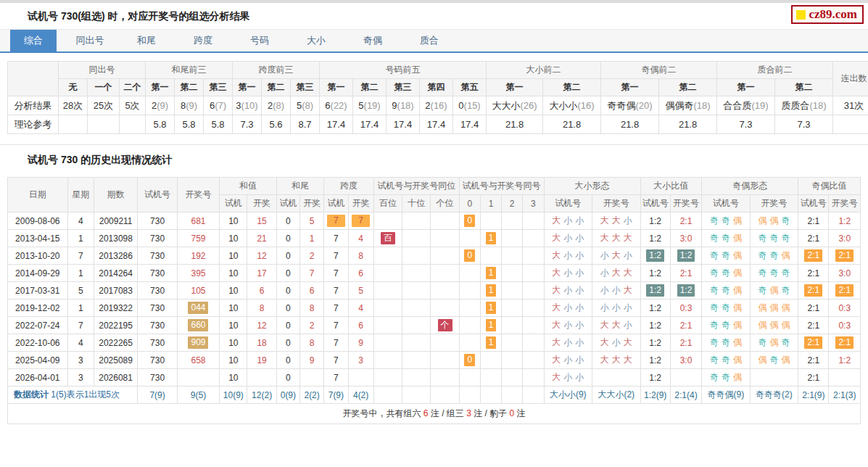 This screenshot has width=868, height=467. I want to click on cell: 12(2), so click(262, 395).